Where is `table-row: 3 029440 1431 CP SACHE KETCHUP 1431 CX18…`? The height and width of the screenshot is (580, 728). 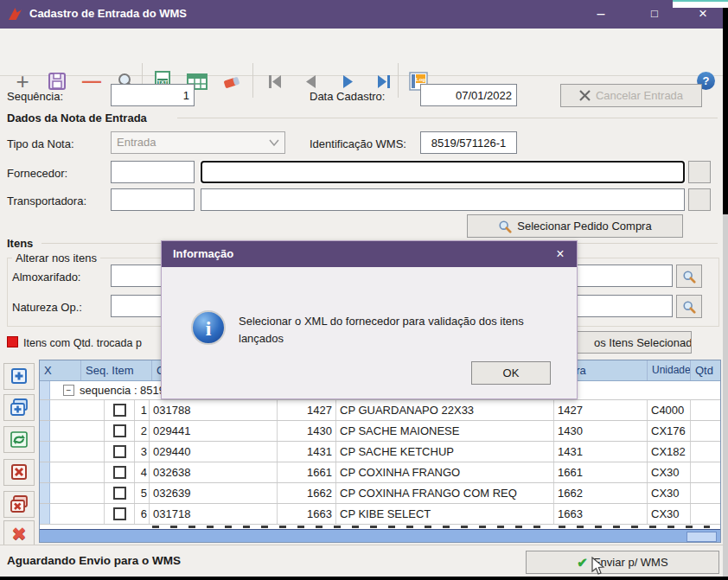 table-row: 3 029440 1431 CP SACHE KETCHUP 1431 CX18… is located at coordinates (380, 452).